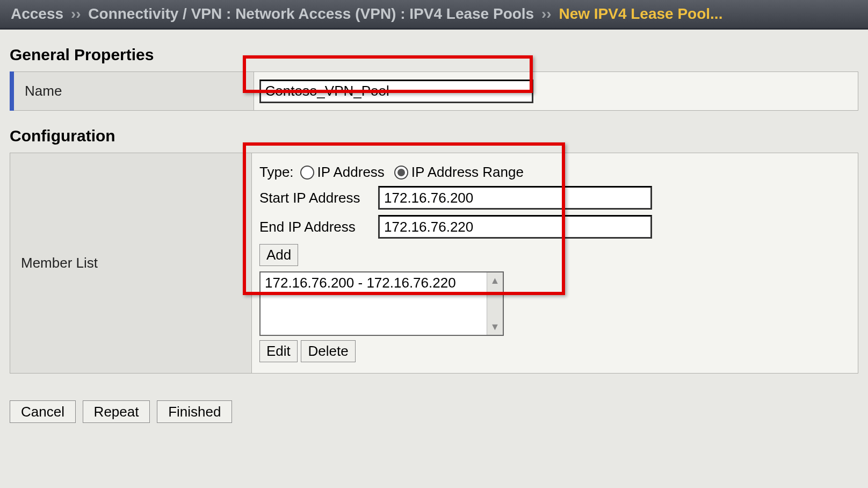  Describe the element at coordinates (311, 14) in the screenshot. I see `breadcrumb-level2: Connectivity / VPN : Network Access (VPN…` at that location.